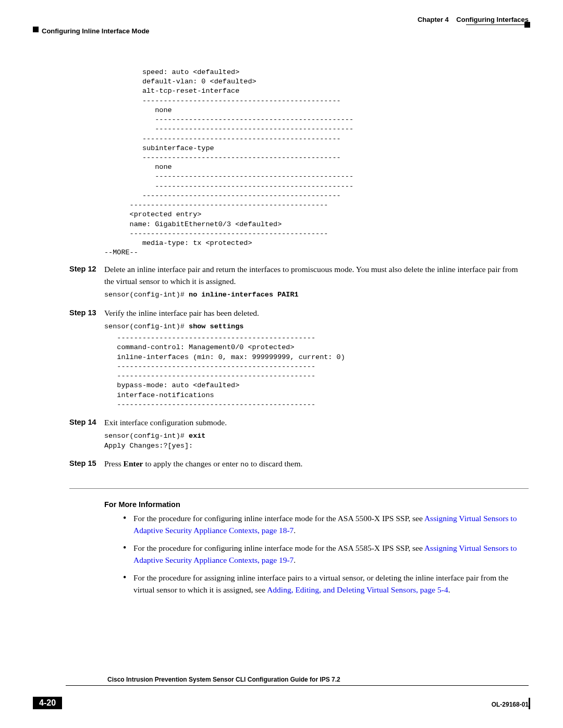  What do you see at coordinates (326, 554) in the screenshot?
I see `for-more-info-list: For the procedure for configuring inline…` at bounding box center [326, 554].